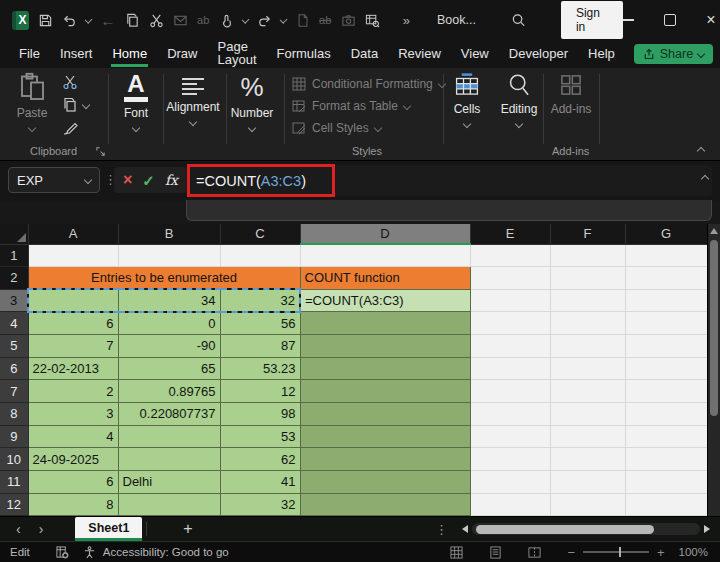 The width and height of the screenshot is (720, 562). I want to click on cell-E6, so click(510, 368).